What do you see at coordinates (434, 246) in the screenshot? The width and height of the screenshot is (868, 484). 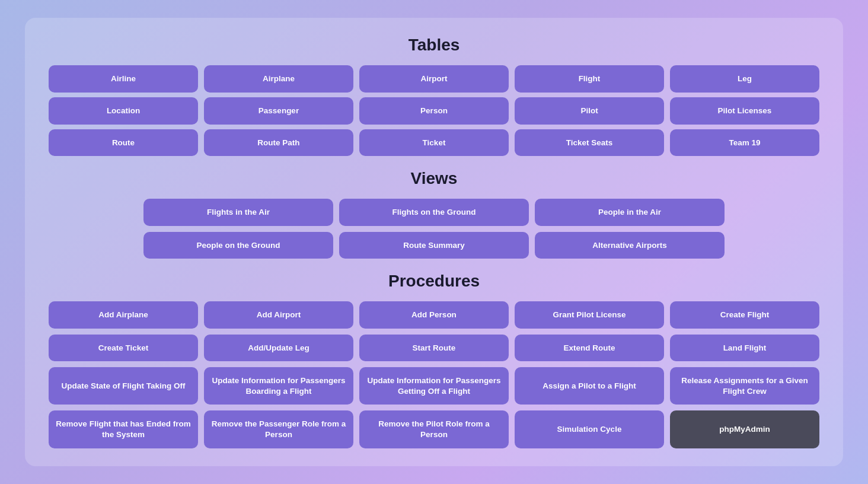 I see `views-grid-row2: People on the Ground Route Summary Alter…` at bounding box center [434, 246].